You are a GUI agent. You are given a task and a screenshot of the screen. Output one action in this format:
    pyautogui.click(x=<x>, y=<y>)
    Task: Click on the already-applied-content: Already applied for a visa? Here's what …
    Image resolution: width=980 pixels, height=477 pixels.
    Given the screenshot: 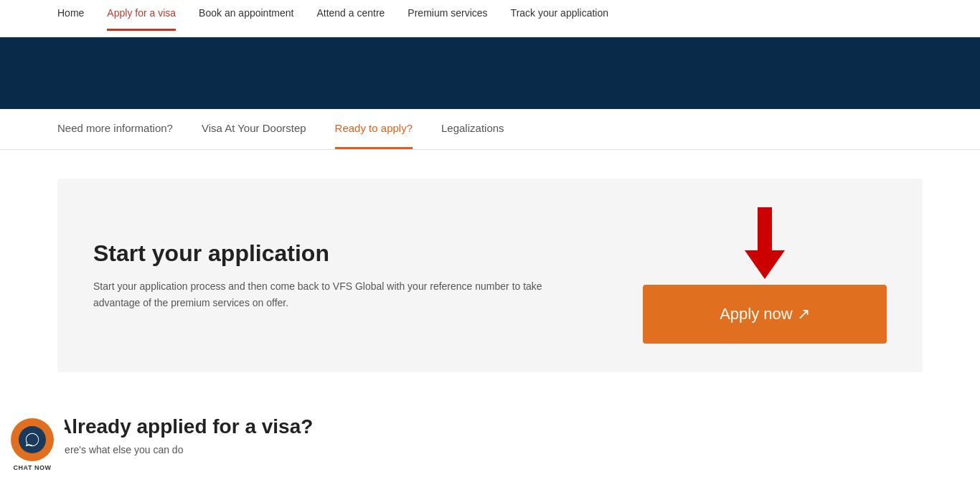 What is the action you would take?
    pyautogui.click(x=490, y=435)
    